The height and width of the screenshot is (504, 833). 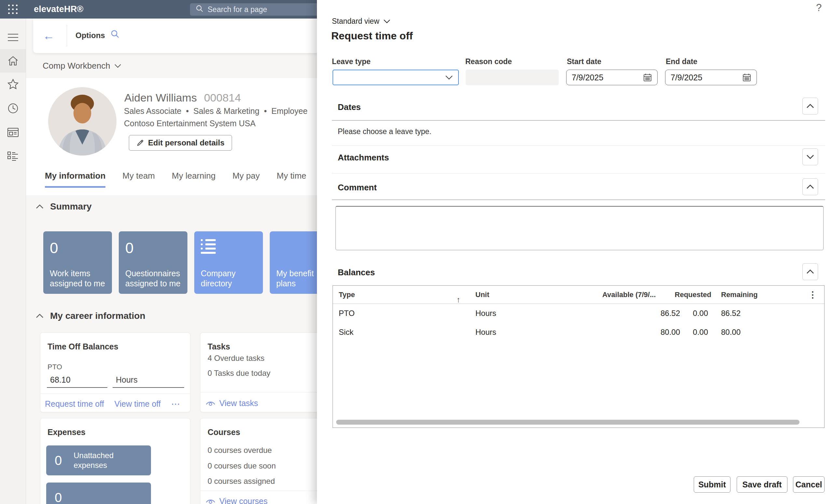 I want to click on cell-unit: Hours, so click(x=533, y=332).